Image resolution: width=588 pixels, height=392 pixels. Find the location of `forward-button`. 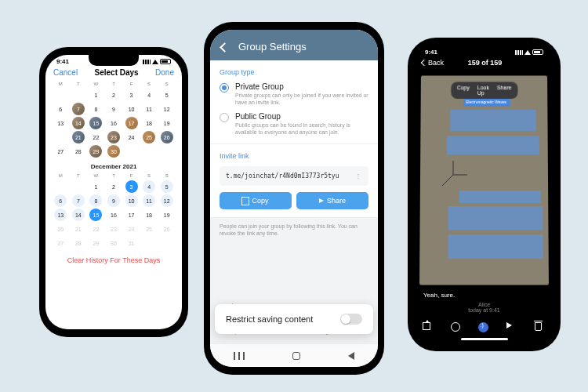

forward-button is located at coordinates (512, 328).